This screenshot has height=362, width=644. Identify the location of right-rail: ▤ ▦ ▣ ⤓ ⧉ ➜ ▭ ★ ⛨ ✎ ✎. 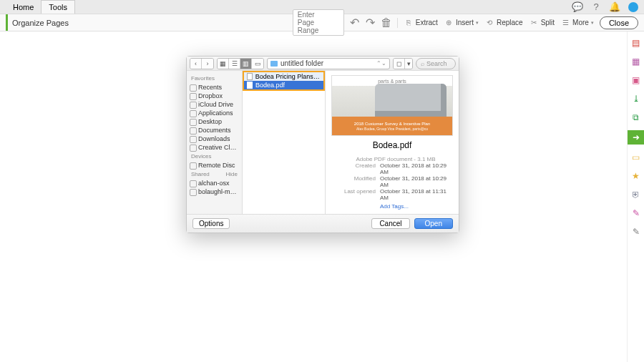
(635, 197).